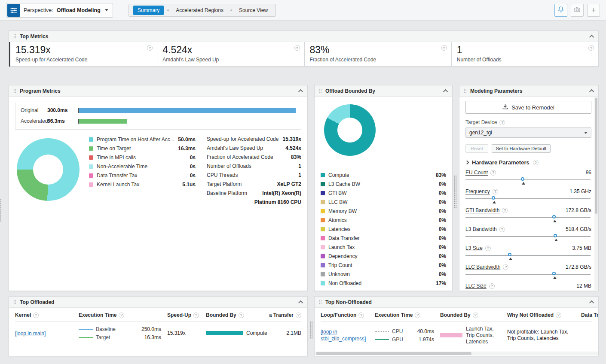  What do you see at coordinates (59, 10) in the screenshot?
I see `perspective-selector: Perspective: Offload Modeling` at bounding box center [59, 10].